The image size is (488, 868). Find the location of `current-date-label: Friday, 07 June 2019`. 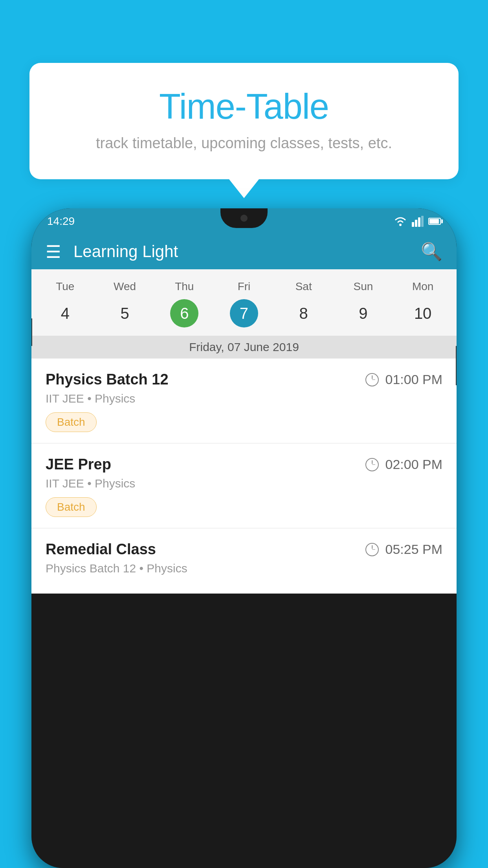

current-date-label: Friday, 07 June 2019 is located at coordinates (244, 347).